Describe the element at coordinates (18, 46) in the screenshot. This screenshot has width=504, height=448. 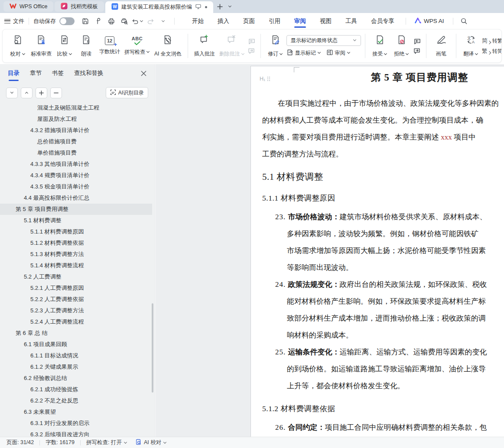
I see `proofread-button: 校对` at that location.